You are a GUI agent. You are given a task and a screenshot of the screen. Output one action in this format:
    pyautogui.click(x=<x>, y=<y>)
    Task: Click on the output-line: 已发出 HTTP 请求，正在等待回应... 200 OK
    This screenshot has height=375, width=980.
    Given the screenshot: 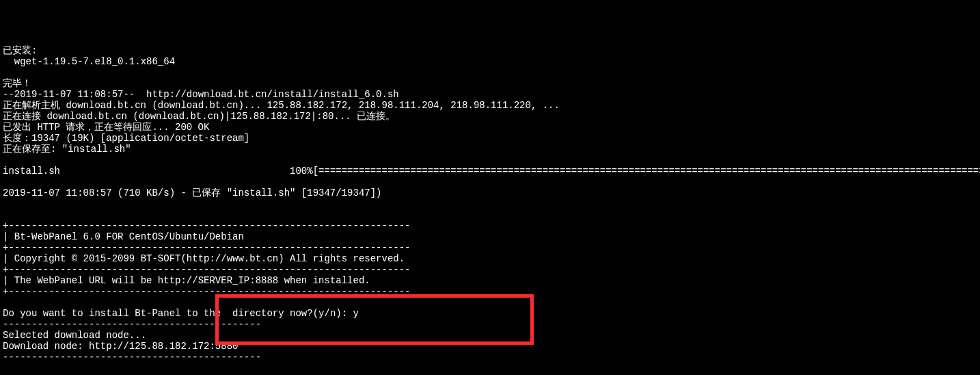 What is the action you would take?
    pyautogui.click(x=106, y=127)
    